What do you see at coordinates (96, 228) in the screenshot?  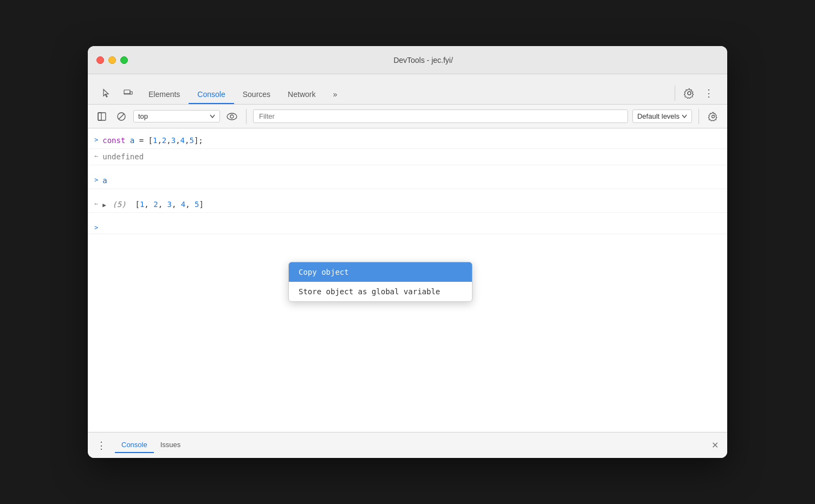 I see `prompt-arrow: >` at bounding box center [96, 228].